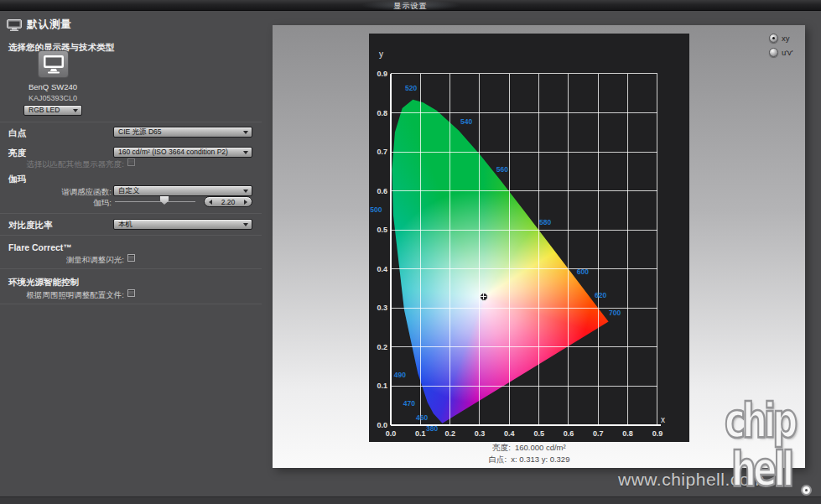  Describe the element at coordinates (228, 202) in the screenshot. I see `gamma-value: 2.20` at that location.